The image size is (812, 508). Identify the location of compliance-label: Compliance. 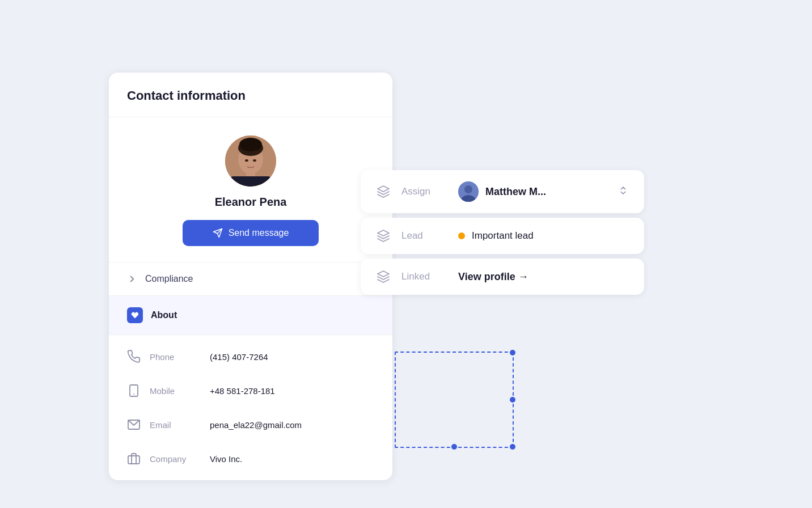
(169, 279).